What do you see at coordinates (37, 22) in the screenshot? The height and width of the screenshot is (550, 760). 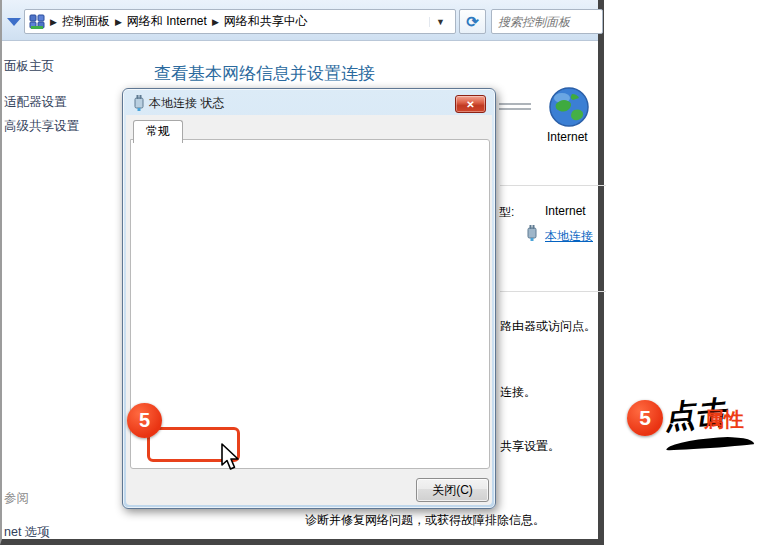 I see `network-places-icon` at bounding box center [37, 22].